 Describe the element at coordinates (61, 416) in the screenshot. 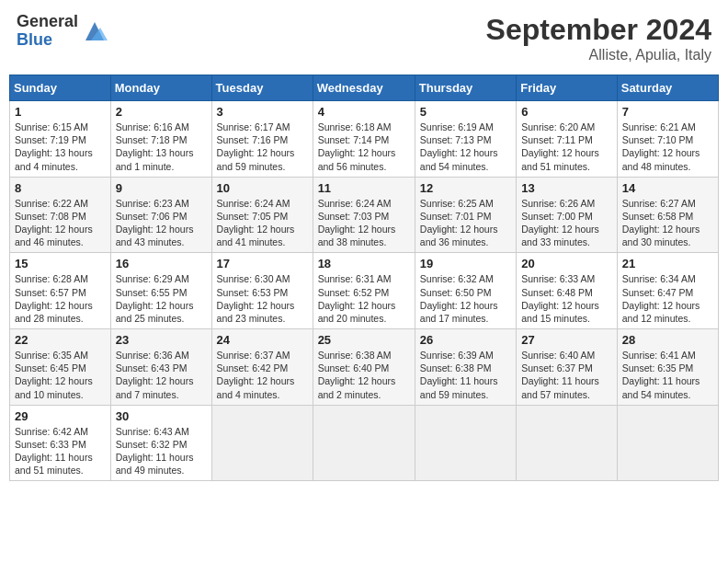

I see `day-number: 29` at that location.